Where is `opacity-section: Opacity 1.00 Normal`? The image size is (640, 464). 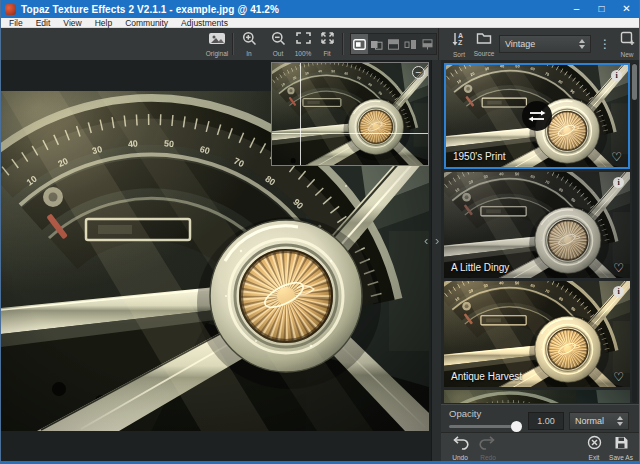 opacity-section: Opacity 1.00 Normal is located at coordinates (540, 418).